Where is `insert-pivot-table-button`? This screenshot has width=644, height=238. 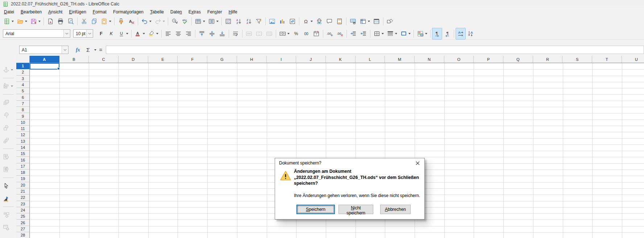 insert-pivot-table-button is located at coordinates (292, 21).